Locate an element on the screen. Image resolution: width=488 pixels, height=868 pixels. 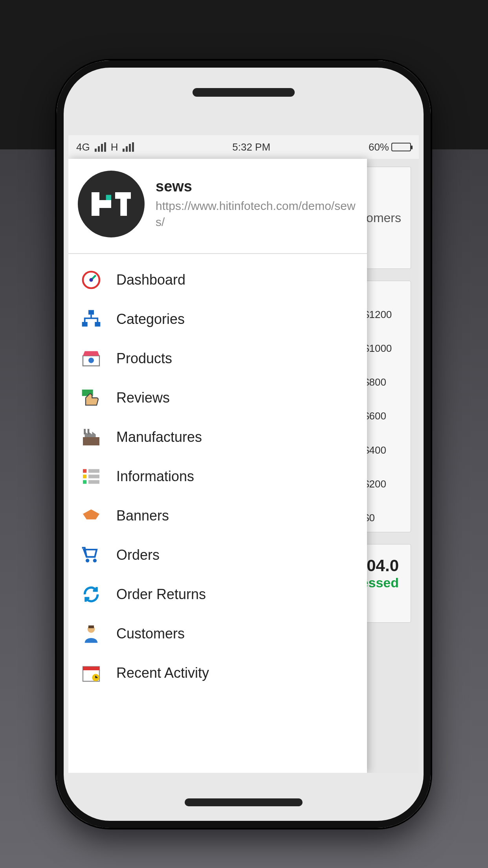
chart-axis: $1200$1000$800$600$400$200$0 is located at coordinates (383, 416).